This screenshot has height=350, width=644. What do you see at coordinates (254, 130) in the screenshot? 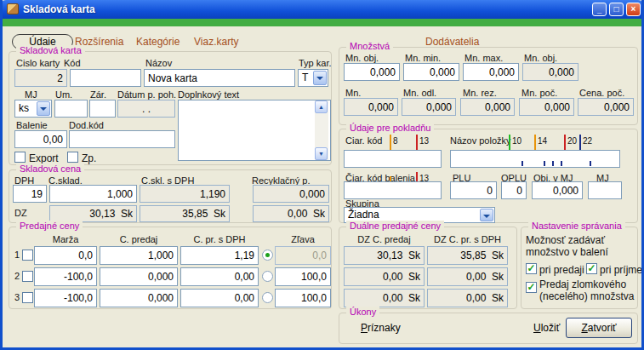
I see `doplnkovy-textarea` at bounding box center [254, 130].